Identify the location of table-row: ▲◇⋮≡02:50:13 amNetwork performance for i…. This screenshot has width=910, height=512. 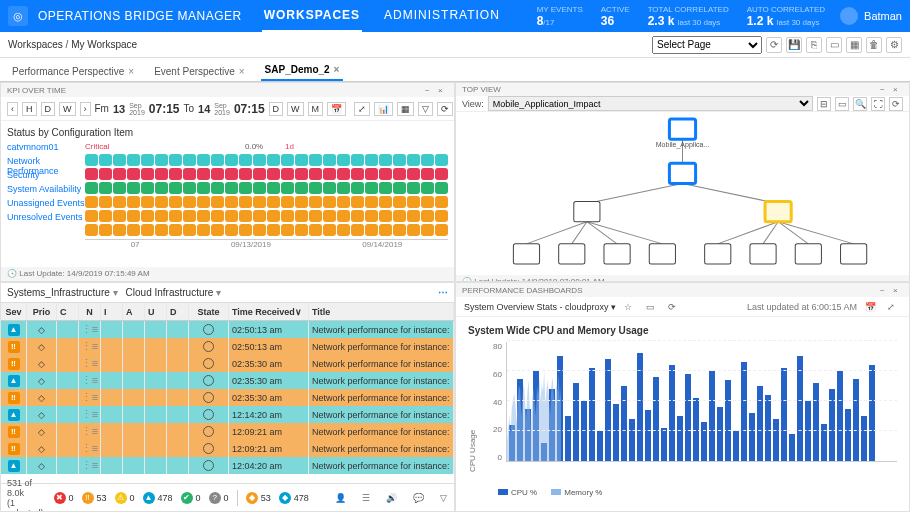
(228, 330).